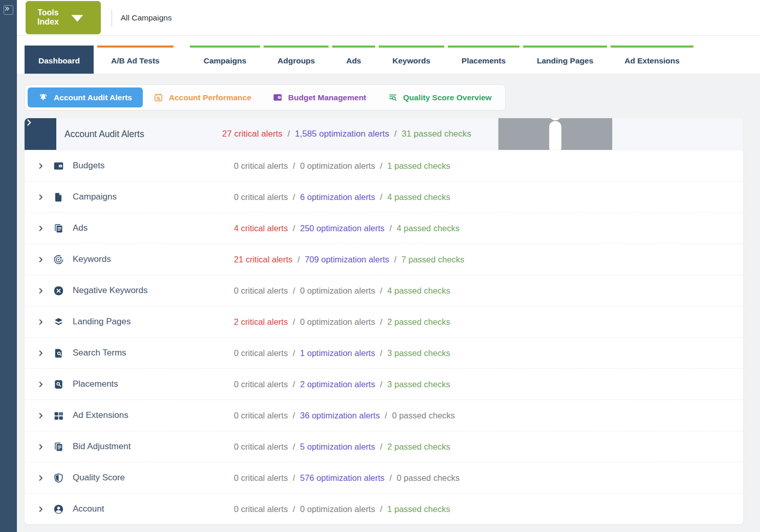 The image size is (760, 532). I want to click on layers-icon, so click(58, 322).